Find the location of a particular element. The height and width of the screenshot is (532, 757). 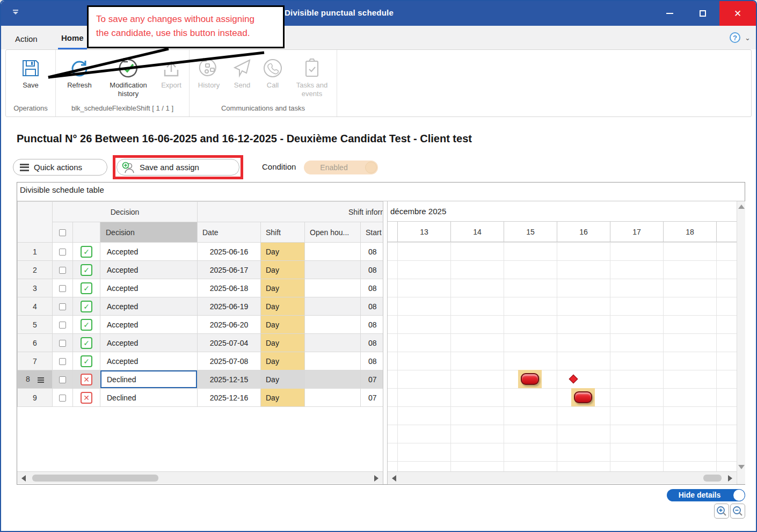

date-cell: 2025-06-19 is located at coordinates (229, 307).